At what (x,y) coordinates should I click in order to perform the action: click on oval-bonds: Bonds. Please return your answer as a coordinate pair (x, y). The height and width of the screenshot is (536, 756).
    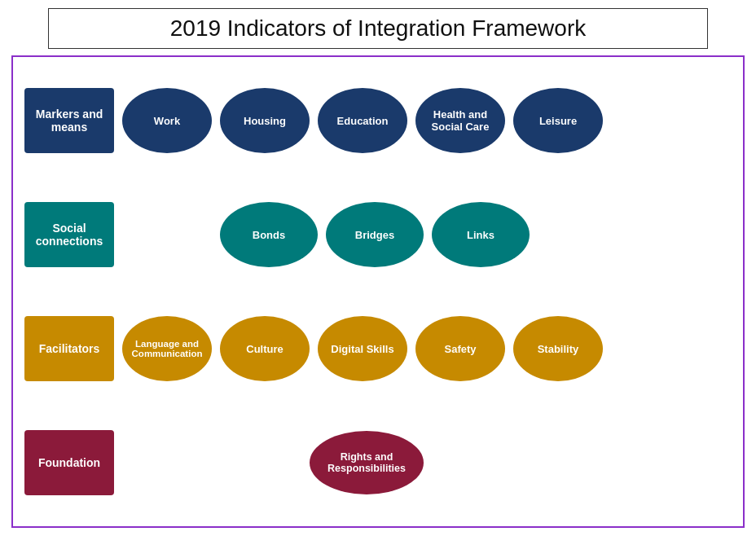
    Looking at the image, I should click on (269, 235).